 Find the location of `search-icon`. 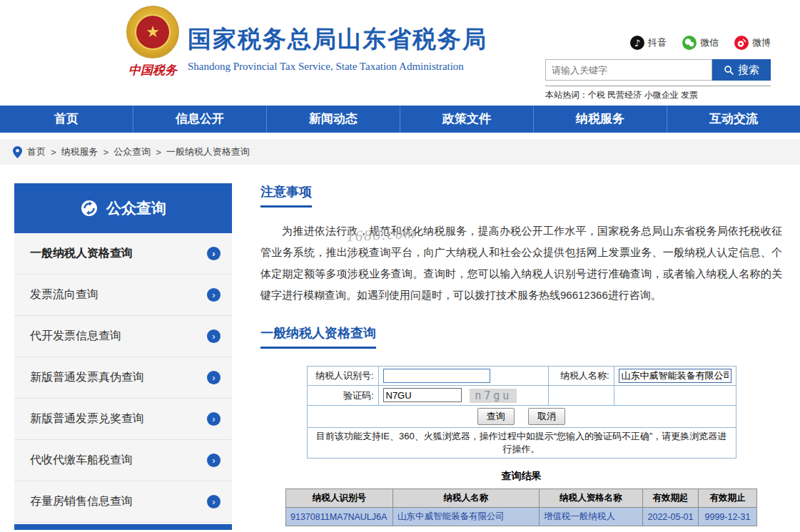

search-icon is located at coordinates (729, 70).